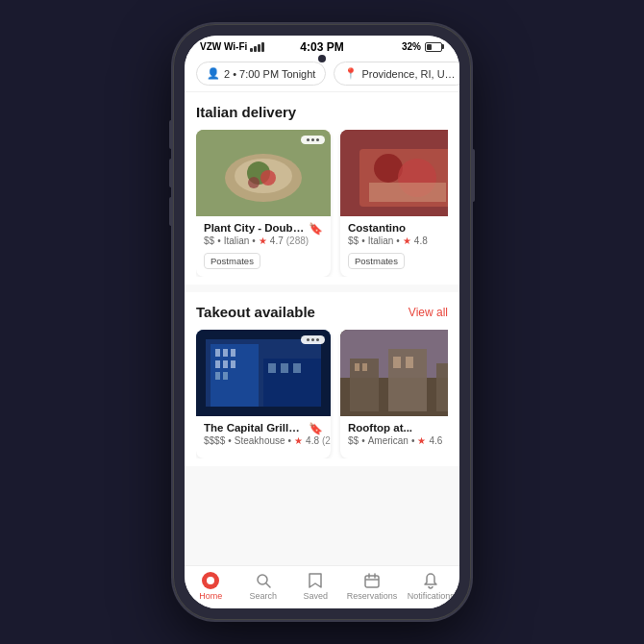 The width and height of the screenshot is (644, 644). Describe the element at coordinates (322, 46) in the screenshot. I see `status-bar: VZW Wi-Fi 4:03 PM 32%` at that location.